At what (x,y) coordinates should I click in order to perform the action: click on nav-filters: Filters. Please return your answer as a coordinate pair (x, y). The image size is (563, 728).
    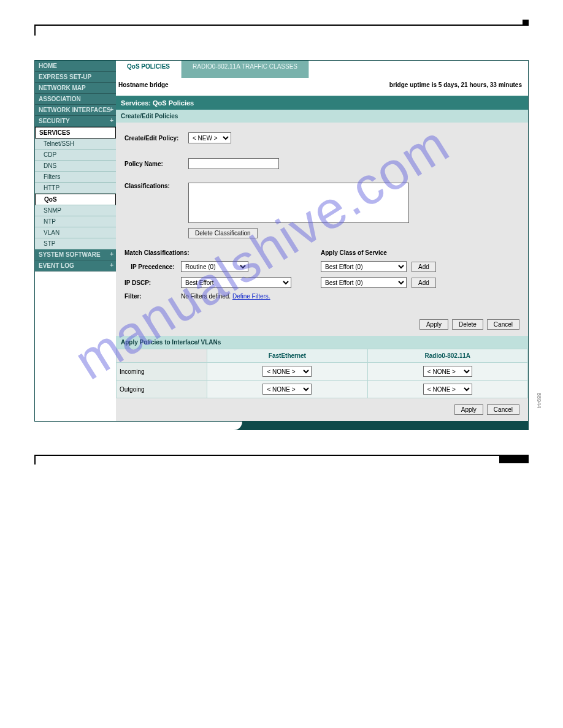
    Looking at the image, I should click on (75, 177).